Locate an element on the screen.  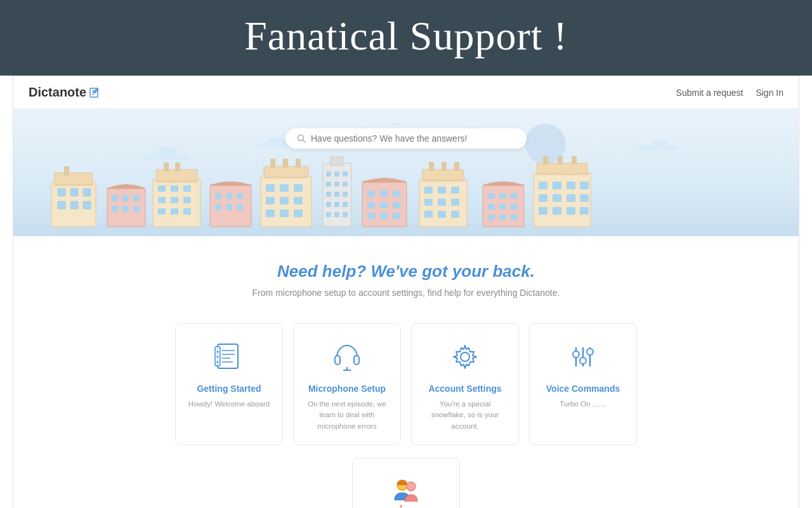
notebook-icon is located at coordinates (229, 357).